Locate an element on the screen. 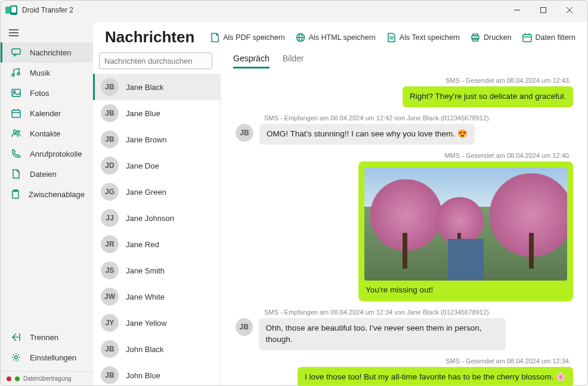 This screenshot has width=588, height=386. print-button: Drucken is located at coordinates (491, 38).